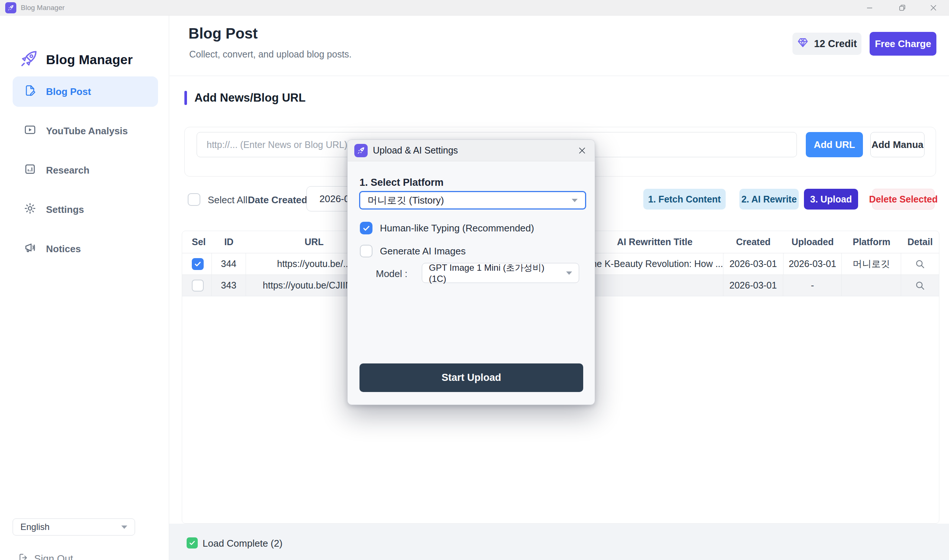  Describe the element at coordinates (402, 183) in the screenshot. I see `select-platform-heading: 1. Select Platform` at that location.